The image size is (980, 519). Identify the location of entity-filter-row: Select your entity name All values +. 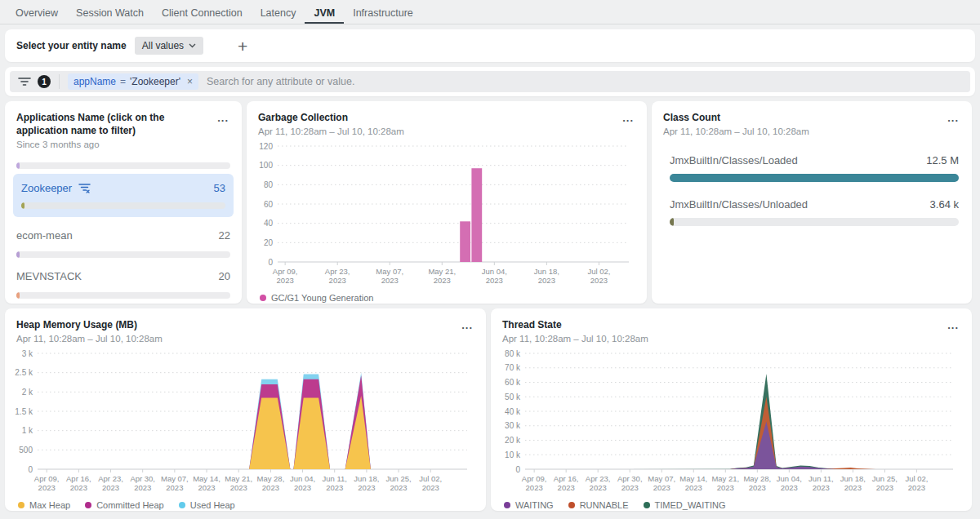
(490, 46).